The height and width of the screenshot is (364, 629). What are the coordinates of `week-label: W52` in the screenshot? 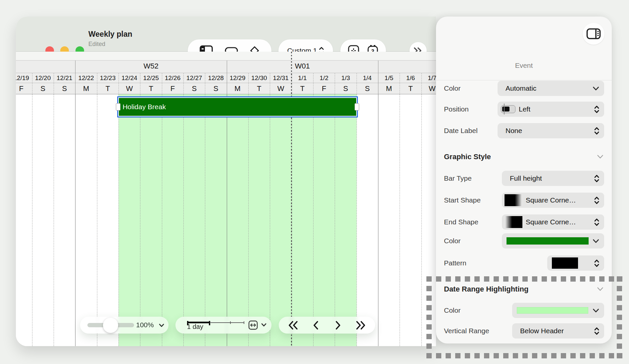 It's located at (151, 66).